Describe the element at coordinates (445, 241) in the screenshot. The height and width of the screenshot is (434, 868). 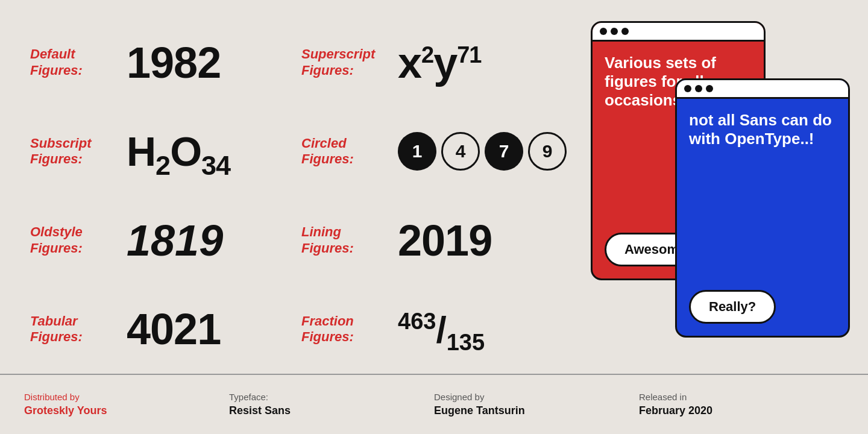
I see `lining-figures-value: 2019` at that location.